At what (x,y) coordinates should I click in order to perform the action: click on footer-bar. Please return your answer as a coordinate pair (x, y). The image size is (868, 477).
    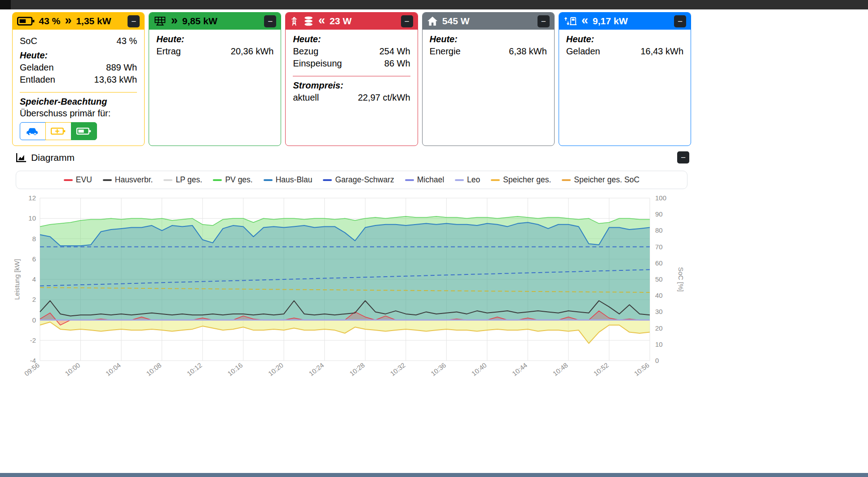
    Looking at the image, I should click on (434, 475).